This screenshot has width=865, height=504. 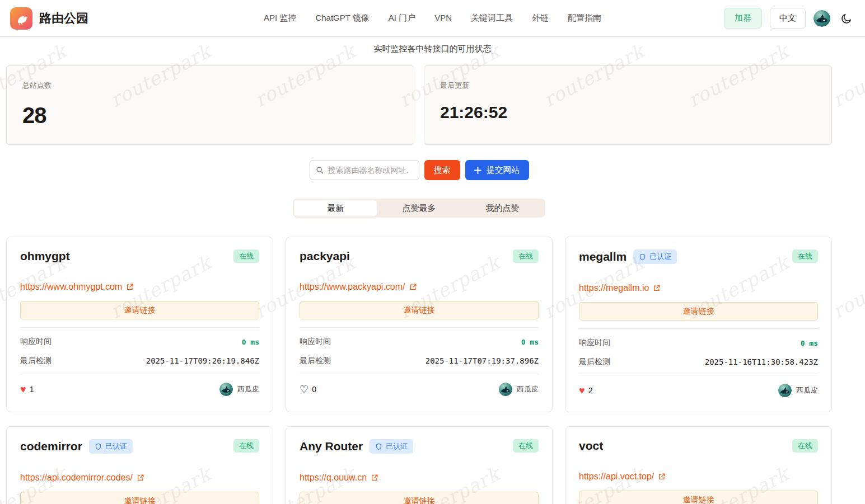 What do you see at coordinates (789, 18) in the screenshot?
I see `header-actions: 加群 中文` at bounding box center [789, 18].